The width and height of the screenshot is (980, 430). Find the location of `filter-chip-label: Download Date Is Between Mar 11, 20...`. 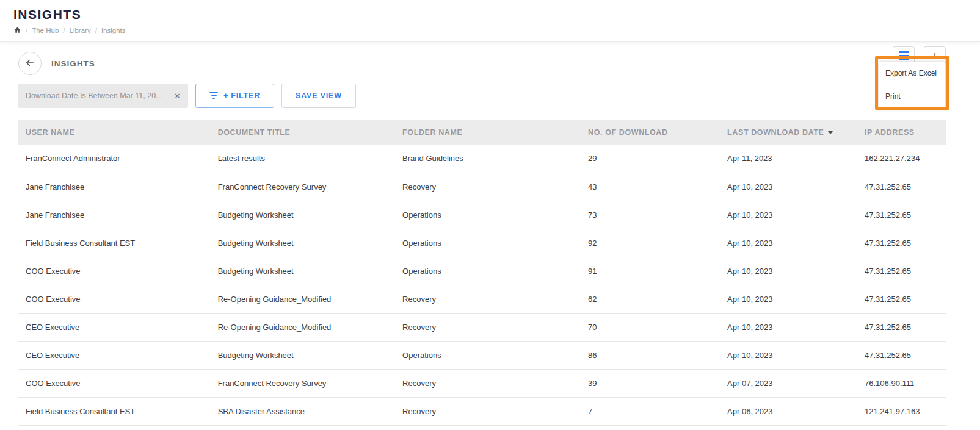

filter-chip-label: Download Date Is Between Mar 11, 20... is located at coordinates (94, 96).